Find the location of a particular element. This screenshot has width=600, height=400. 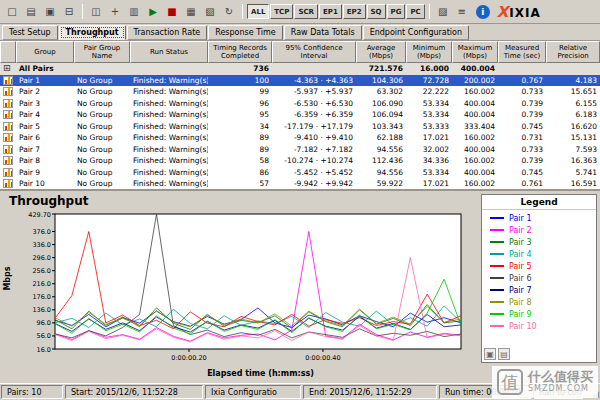

run-test-icon: ▶ is located at coordinates (153, 12).